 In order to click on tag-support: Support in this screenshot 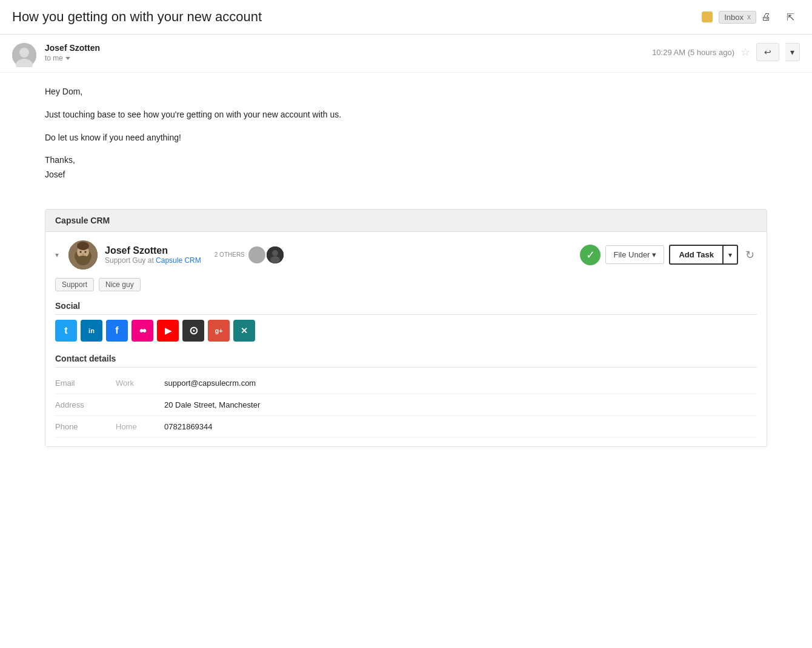, I will do `click(75, 285)`.